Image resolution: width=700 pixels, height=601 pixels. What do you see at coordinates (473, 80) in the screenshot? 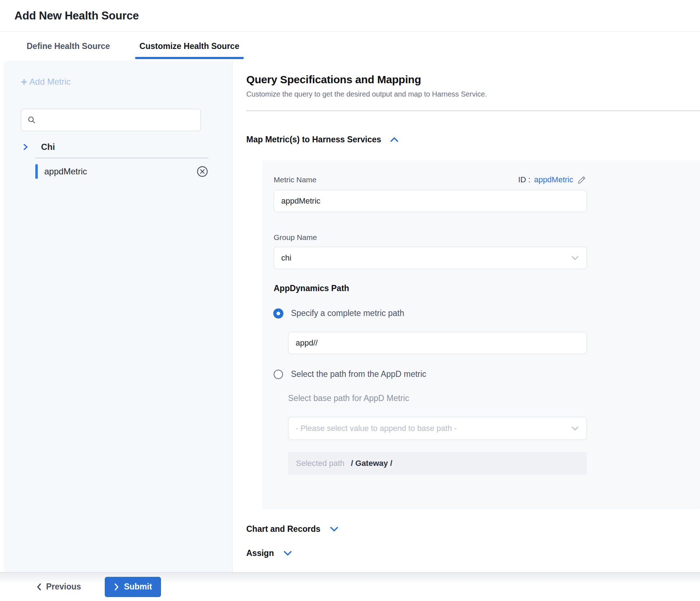
I see `page-title: Query Specifications and Mapping` at bounding box center [473, 80].